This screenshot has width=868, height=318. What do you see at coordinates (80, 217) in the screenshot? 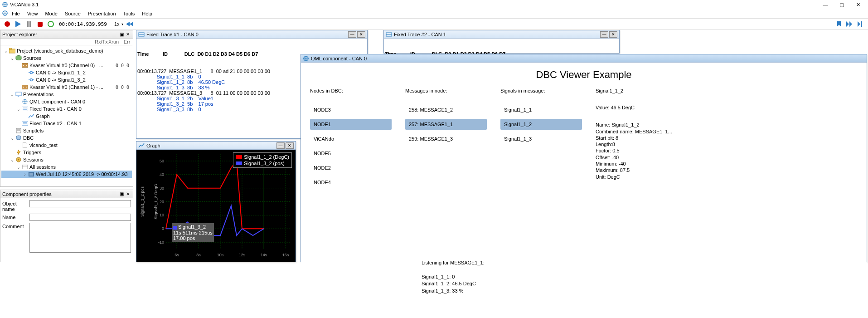
I see `prop-name-input` at bounding box center [80, 217].